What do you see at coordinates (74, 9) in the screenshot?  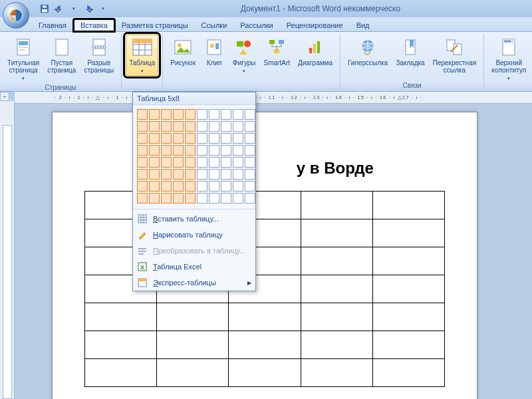 I see `undo-dropdown-icon: ▾` at bounding box center [74, 9].